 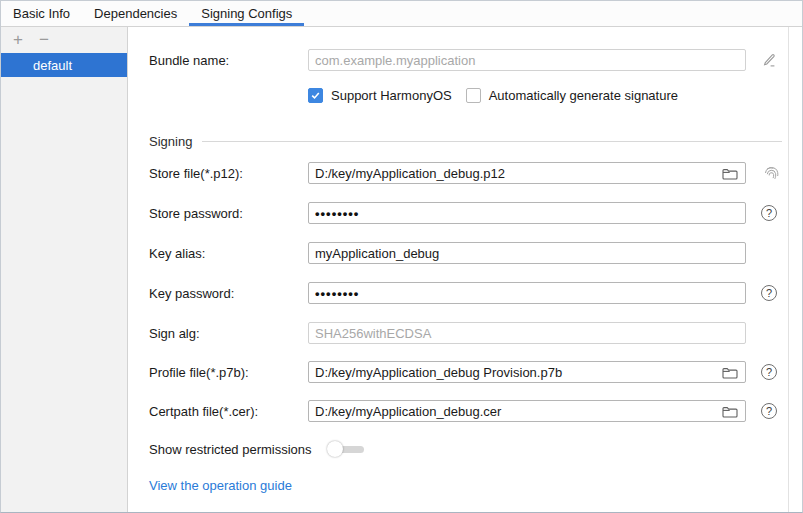 What do you see at coordinates (527, 411) in the screenshot?
I see `certpath-file-field` at bounding box center [527, 411].